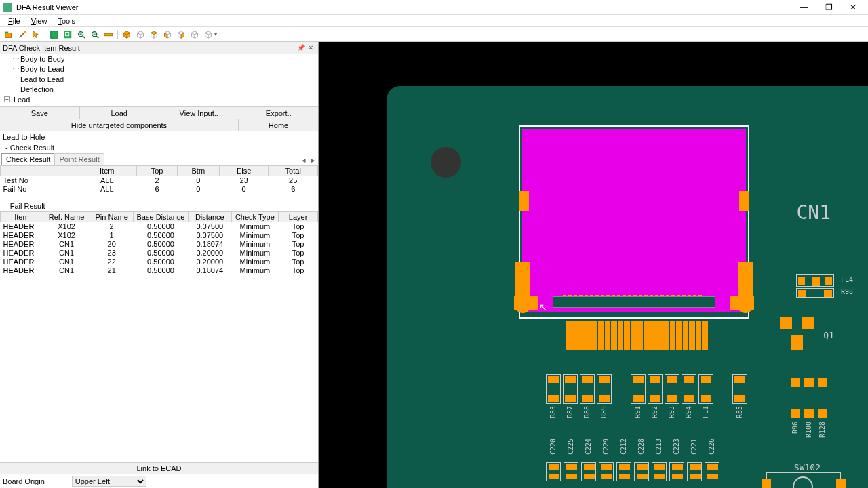  What do you see at coordinates (159, 48) in the screenshot?
I see `panel-header: DFA Check Item Result 📌 ✕` at bounding box center [159, 48].